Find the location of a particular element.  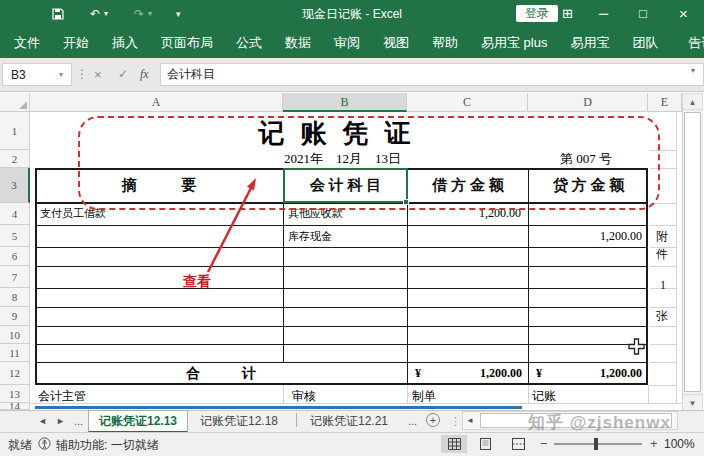

formula-input: 会计科目 is located at coordinates (432, 74).